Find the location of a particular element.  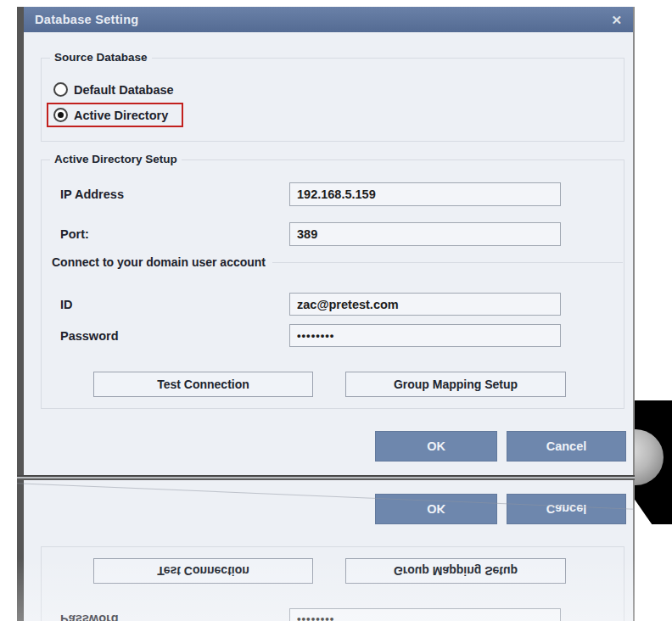

password-input is located at coordinates (425, 336).